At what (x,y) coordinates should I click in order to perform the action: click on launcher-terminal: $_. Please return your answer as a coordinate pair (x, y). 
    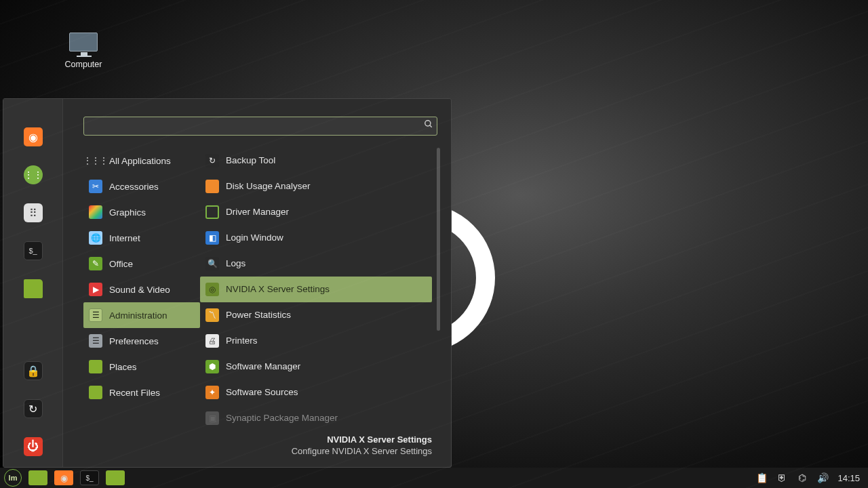
    Looking at the image, I should click on (90, 478).